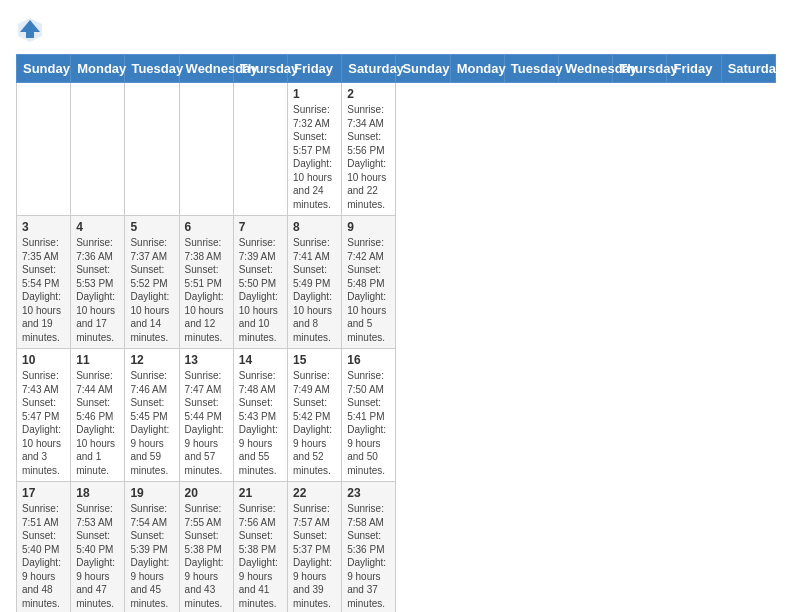 This screenshot has width=792, height=612. I want to click on day-number: 6, so click(206, 227).